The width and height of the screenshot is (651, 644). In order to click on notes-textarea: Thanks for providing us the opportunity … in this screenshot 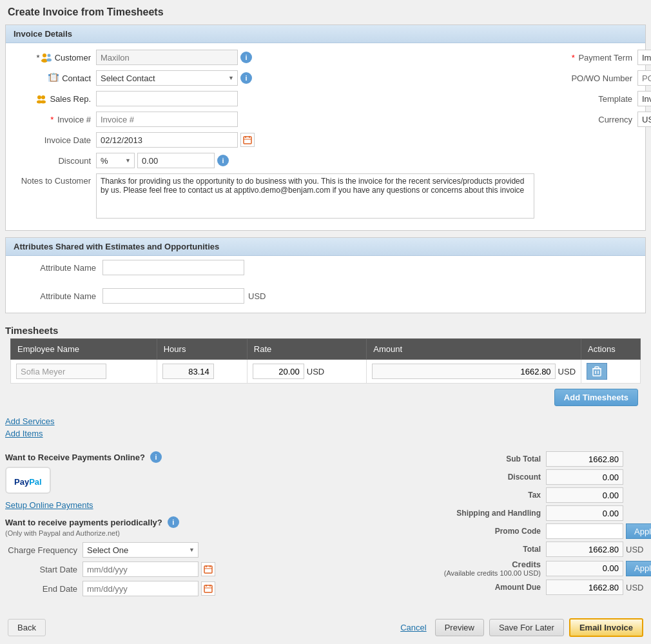, I will do `click(315, 196)`.